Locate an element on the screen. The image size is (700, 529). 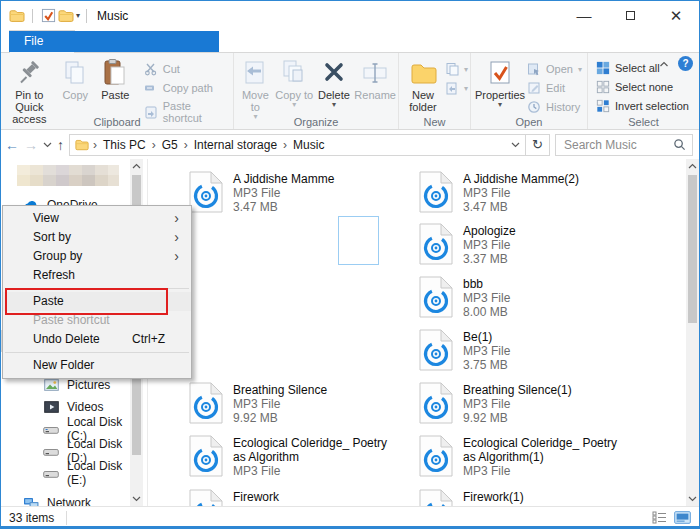
file-item: Be(1) MP3 File 3.75 MB is located at coordinates (524, 350).